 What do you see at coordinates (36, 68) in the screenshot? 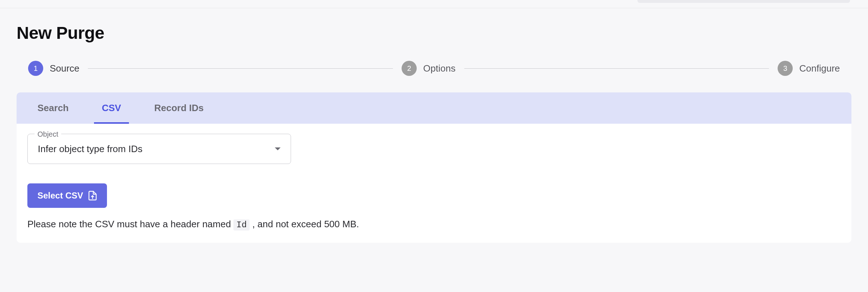
I see `step-number-1: 1` at bounding box center [36, 68].